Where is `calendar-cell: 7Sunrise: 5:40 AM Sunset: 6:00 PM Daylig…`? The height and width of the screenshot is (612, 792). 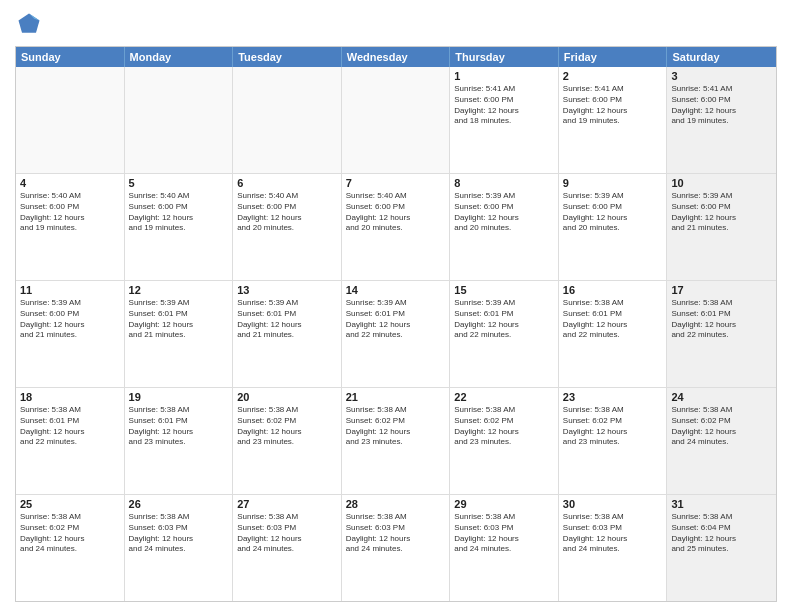
calendar-cell: 7Sunrise: 5:40 AM Sunset: 6:00 PM Daylig… is located at coordinates (396, 227).